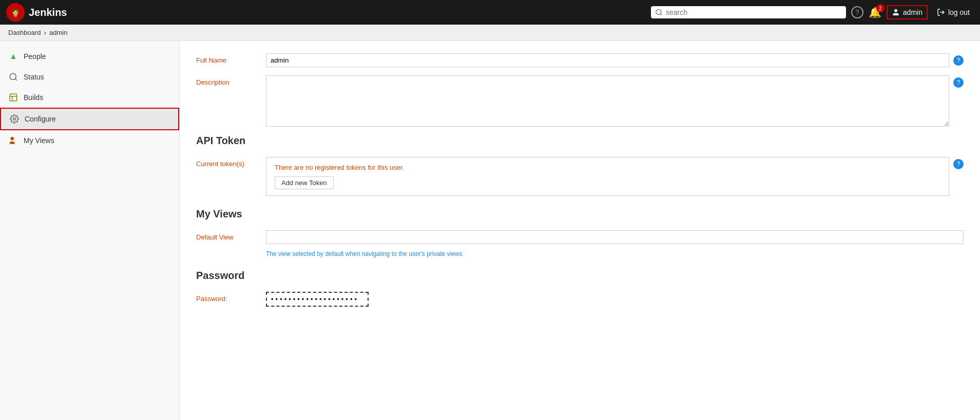 The image size is (980, 420). What do you see at coordinates (321, 167) in the screenshot?
I see `token-message-pre: There are no registered tokens` at bounding box center [321, 167].